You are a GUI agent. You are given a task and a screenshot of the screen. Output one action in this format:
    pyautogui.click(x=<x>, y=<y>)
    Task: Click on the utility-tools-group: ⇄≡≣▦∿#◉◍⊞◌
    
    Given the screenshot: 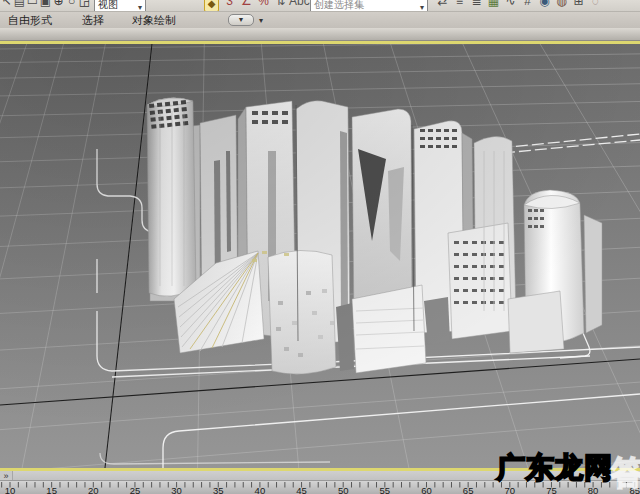 What is the action you would take?
    pyautogui.click(x=519, y=6)
    